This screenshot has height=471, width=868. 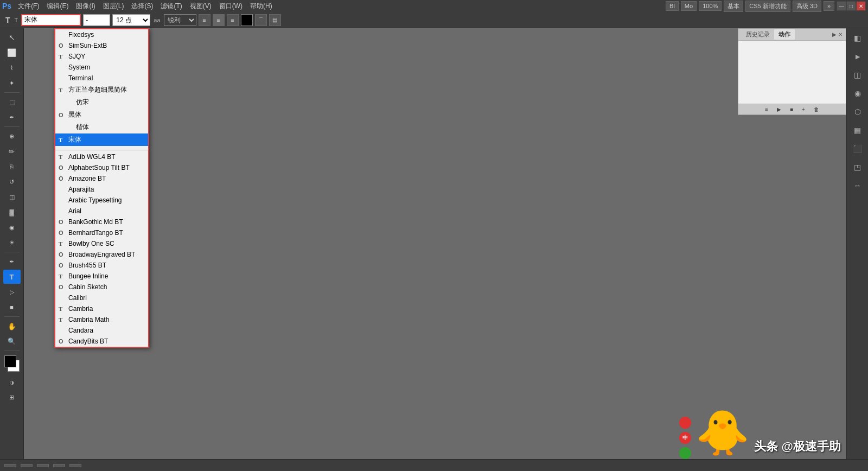 What do you see at coordinates (102, 115) in the screenshot?
I see `font-item-recent: O黑体` at bounding box center [102, 115].